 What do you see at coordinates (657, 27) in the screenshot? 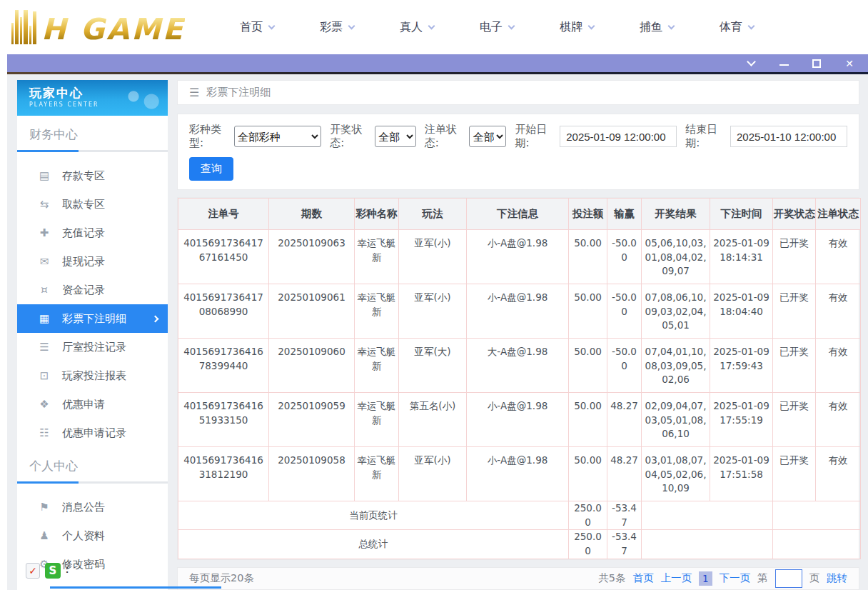
I see `nav-item-fishing: 捕鱼` at bounding box center [657, 27].